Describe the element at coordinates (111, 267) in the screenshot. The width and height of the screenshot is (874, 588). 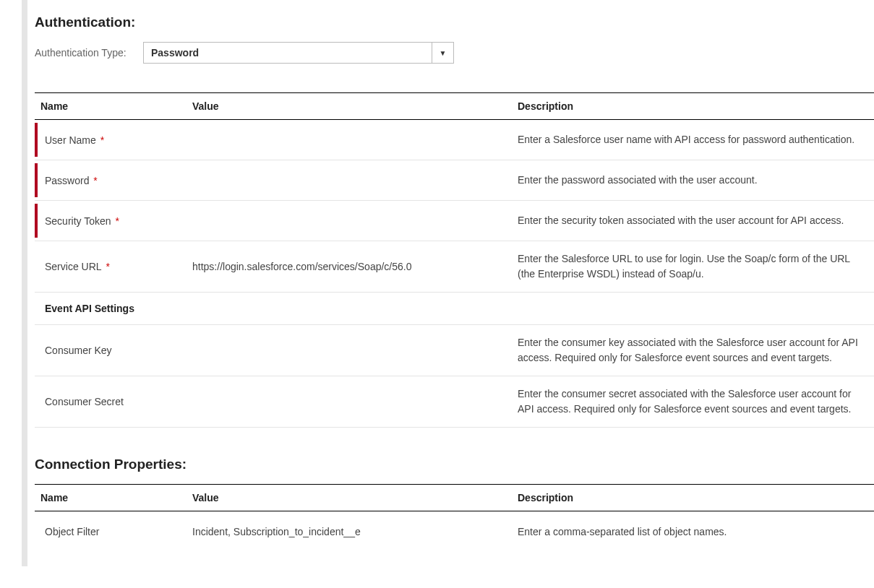
I see `row-name: Service URL *` at that location.